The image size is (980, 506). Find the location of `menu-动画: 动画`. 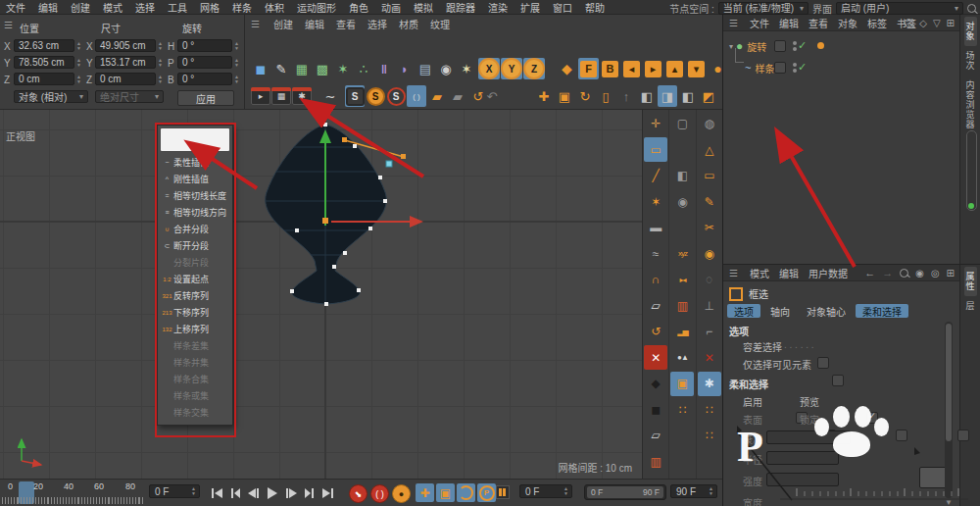

menu-动画: 动画 is located at coordinates (391, 8).